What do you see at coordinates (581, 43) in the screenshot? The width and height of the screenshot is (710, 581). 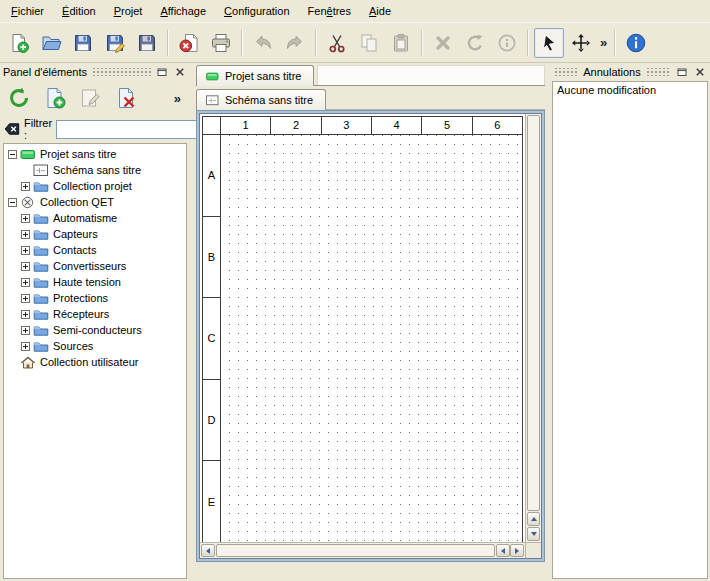 I see `move-mode-button` at bounding box center [581, 43].